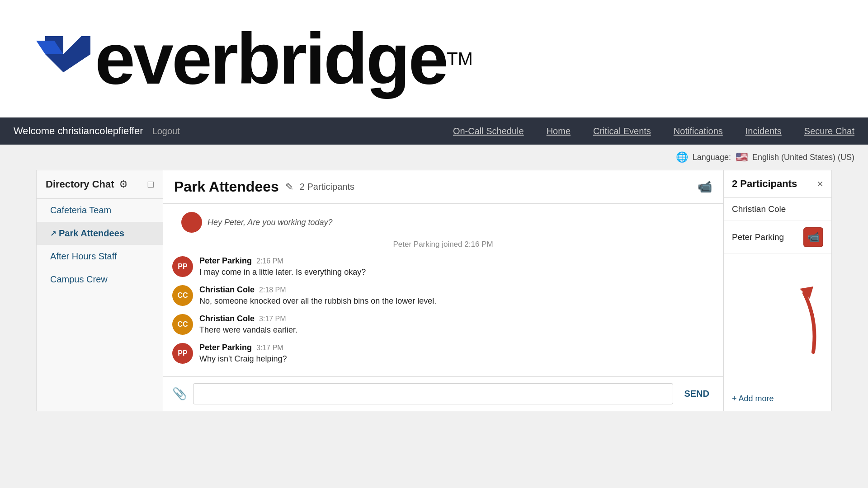  Describe the element at coordinates (166, 131) in the screenshot. I see `logout-link: Logout` at that location.